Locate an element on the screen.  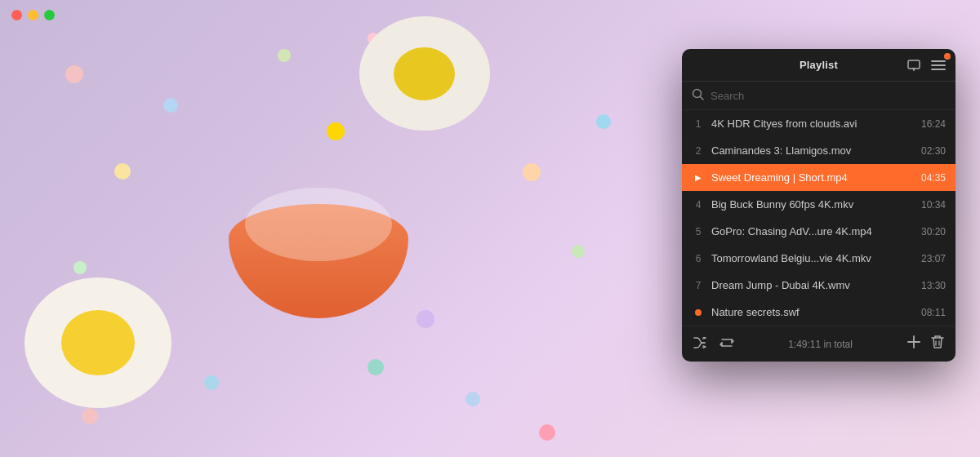
item-duration: 02:30 is located at coordinates (933, 151).